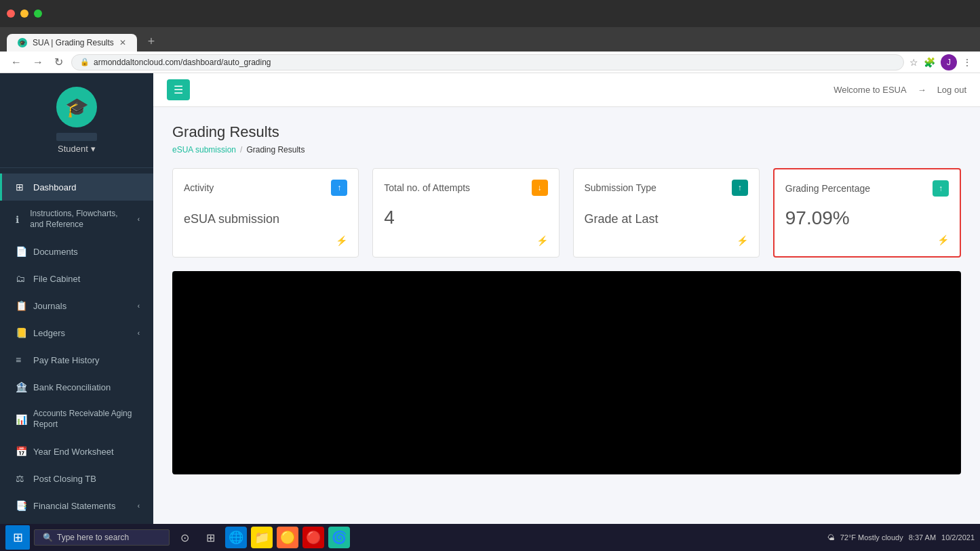 The width and height of the screenshot is (980, 551). I want to click on card-activity-value: eSUA submission, so click(266, 218).